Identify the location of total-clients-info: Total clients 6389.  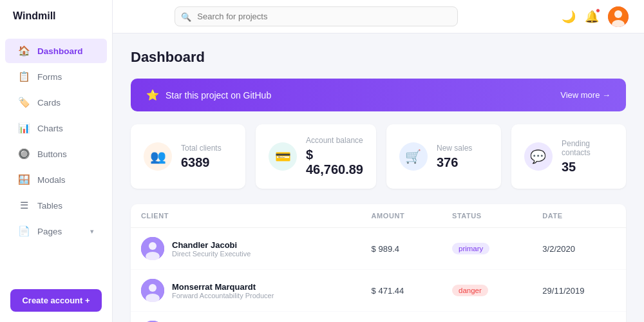
(201, 157).